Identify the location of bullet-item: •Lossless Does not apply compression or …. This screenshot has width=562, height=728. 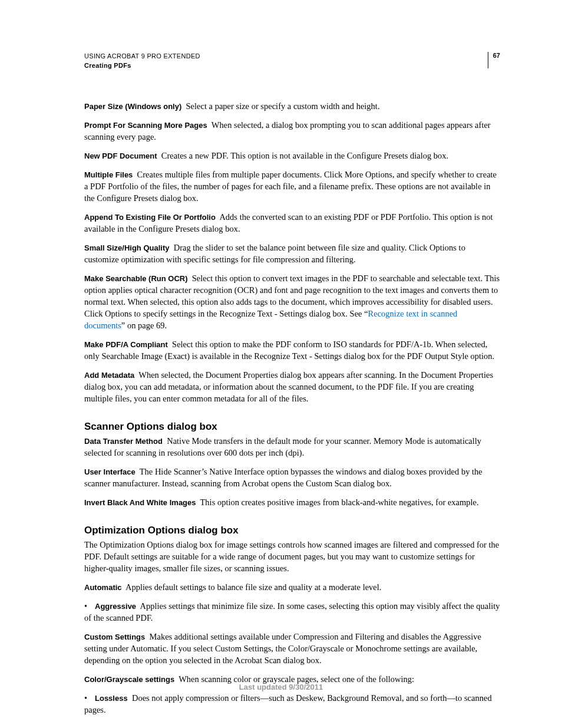
(292, 704).